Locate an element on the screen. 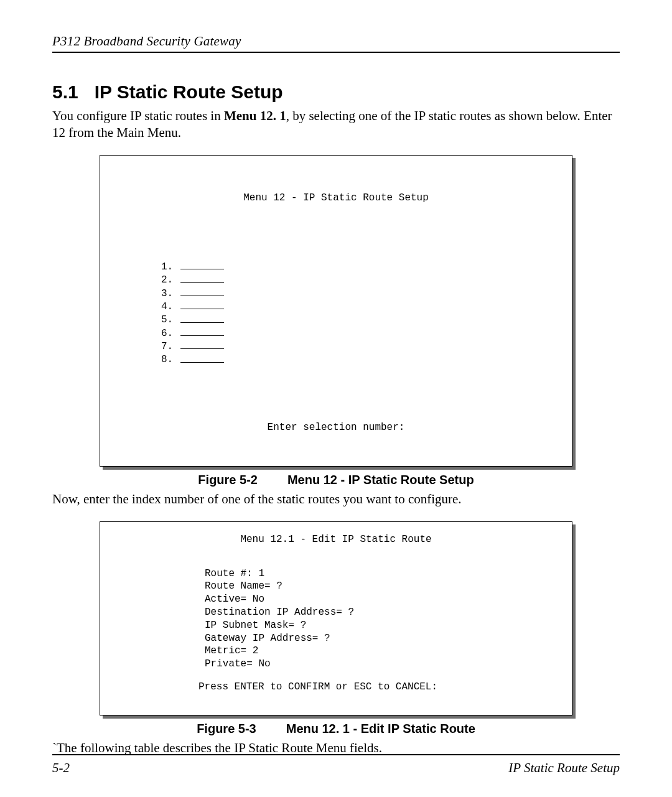 This screenshot has height=797, width=672. terminal-2-title: Menu 12.1 - Edit IP Static Route is located at coordinates (336, 540).